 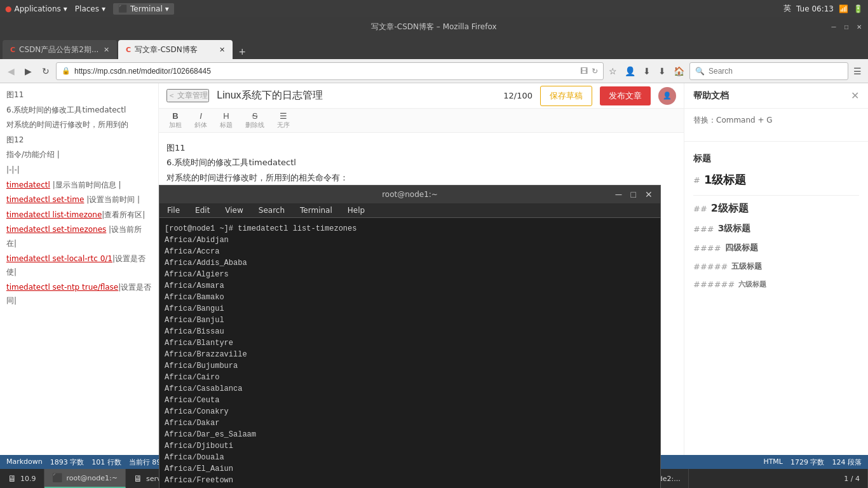 I want to click on help-divider, so click(x=776, y=141).